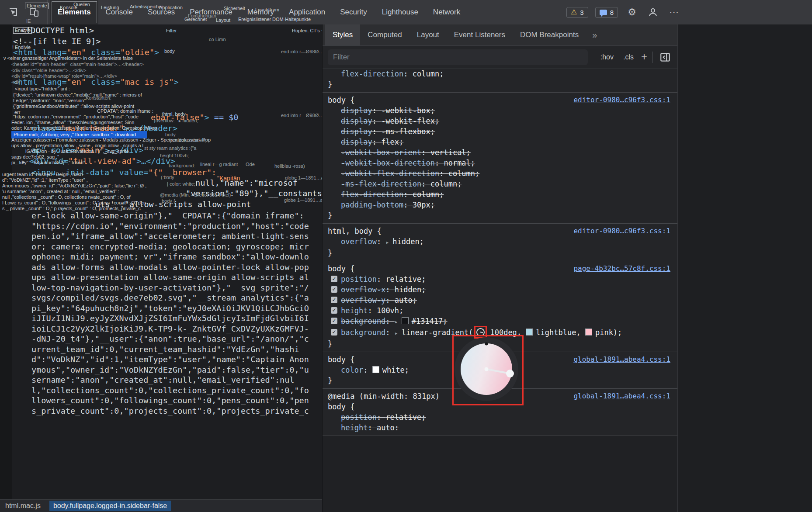 The width and height of the screenshot is (812, 512). I want to click on css-property: ✓overflow-x: hidden;, so click(499, 290).